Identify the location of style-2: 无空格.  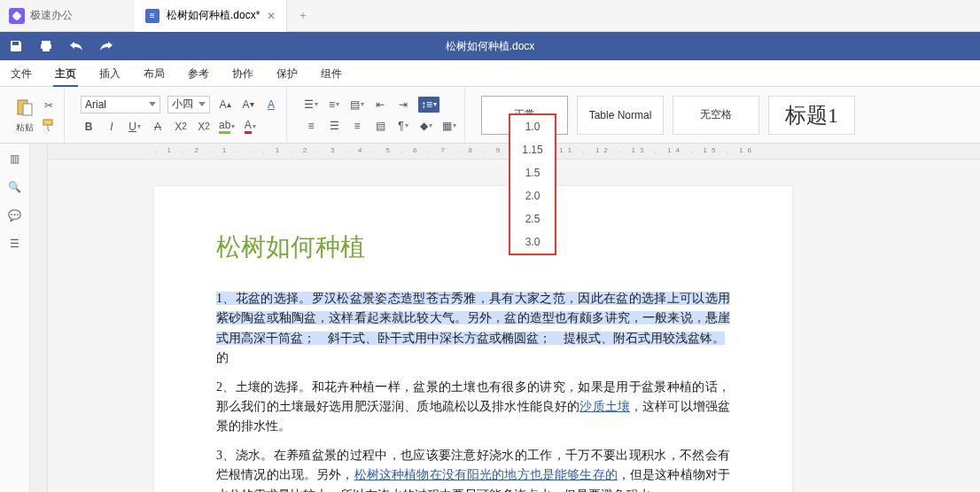
(716, 115).